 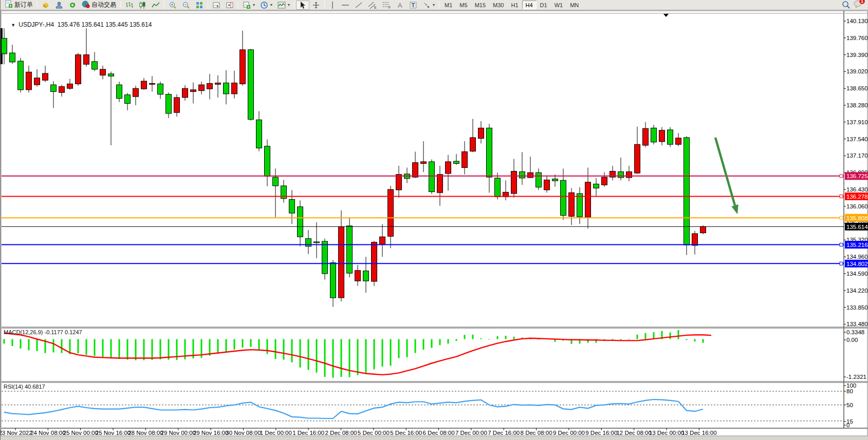 What do you see at coordinates (46, 5) in the screenshot?
I see `quotes-button` at bounding box center [46, 5].